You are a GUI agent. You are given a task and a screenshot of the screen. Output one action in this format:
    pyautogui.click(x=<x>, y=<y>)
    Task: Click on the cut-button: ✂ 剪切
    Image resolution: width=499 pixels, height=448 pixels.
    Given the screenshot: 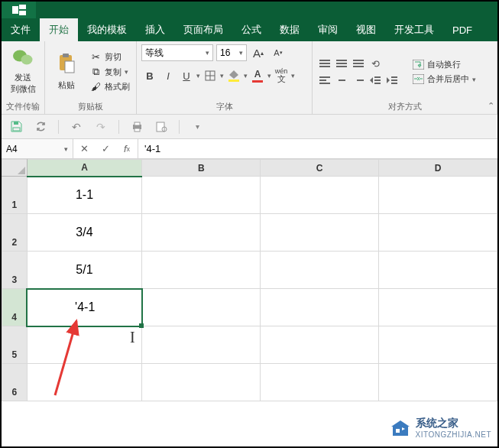 What is the action you would take?
    pyautogui.click(x=110, y=57)
    